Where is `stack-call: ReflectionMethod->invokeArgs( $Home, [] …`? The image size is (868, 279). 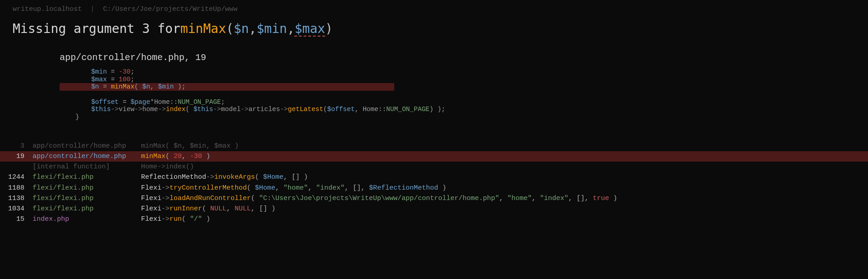
stack-call: ReflectionMethod->invokeArgs( $Home, [] … is located at coordinates (505, 177).